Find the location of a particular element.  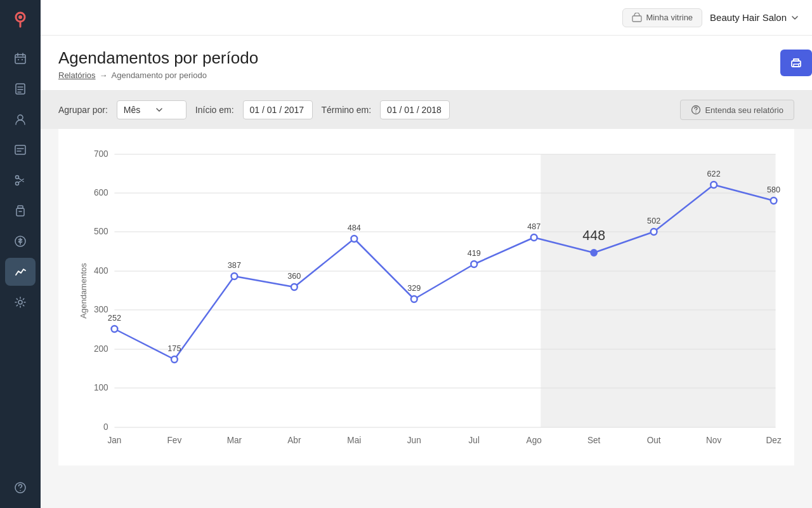

svg-text: 400 is located at coordinates (102, 271).